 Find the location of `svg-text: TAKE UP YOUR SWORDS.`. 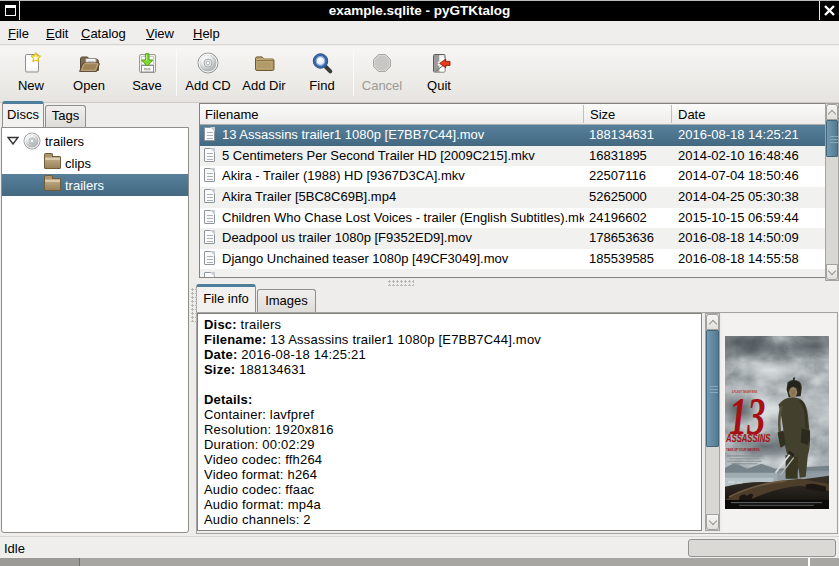

svg-text: TAKE UP YOUR SWORDS. is located at coordinates (743, 450).